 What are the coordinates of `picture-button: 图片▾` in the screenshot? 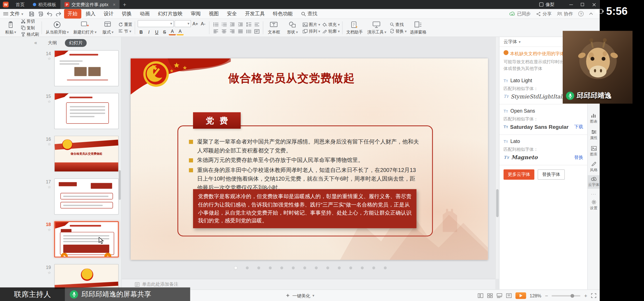 It's located at (311, 25).